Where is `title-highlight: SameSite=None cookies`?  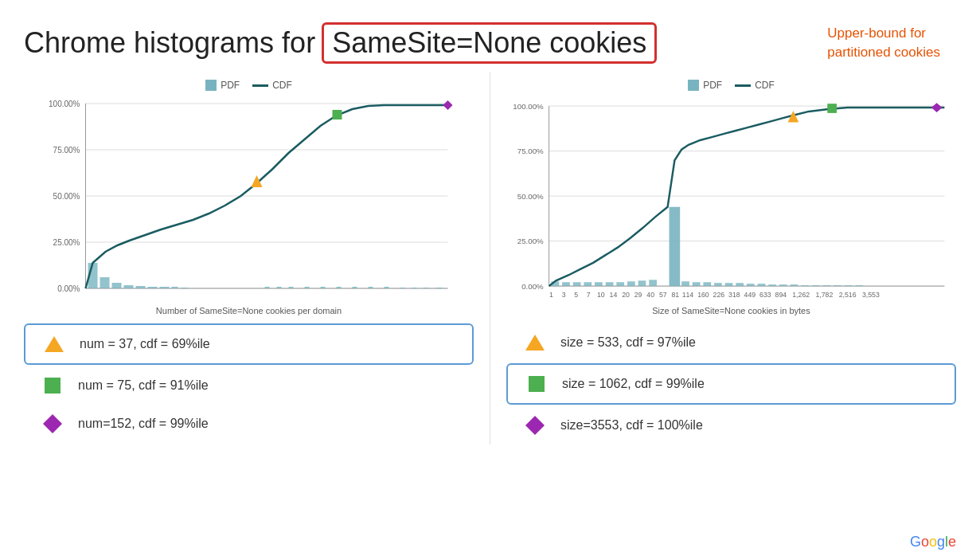
title-highlight: SameSite=None cookies is located at coordinates (489, 43).